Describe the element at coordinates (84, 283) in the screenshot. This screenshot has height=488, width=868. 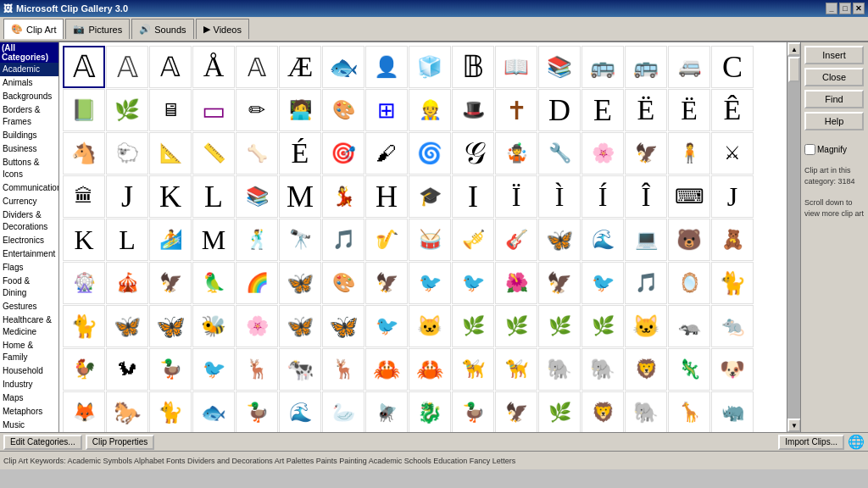
I see `clip-cell: 🎡` at that location.